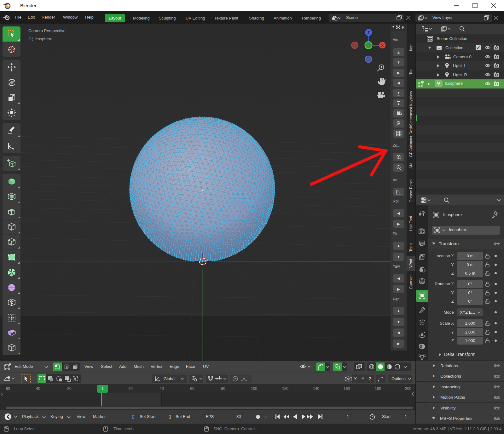 The height and width of the screenshot is (434, 504). I want to click on svg-text: X, so click(383, 45).